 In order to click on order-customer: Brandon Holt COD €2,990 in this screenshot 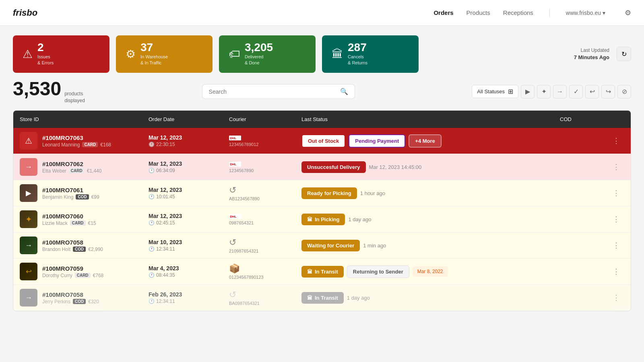, I will do `click(72, 249)`.